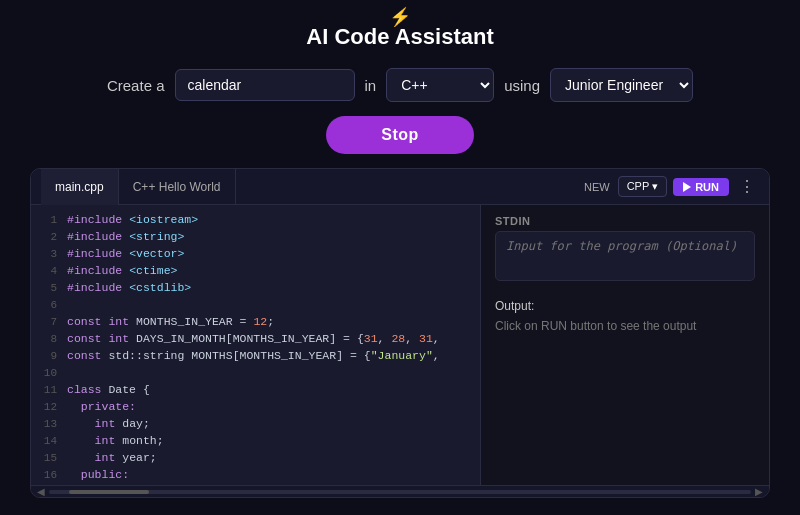 Image resolution: width=800 pixels, height=515 pixels. What do you see at coordinates (625, 250) in the screenshot?
I see `stdin-section: STDIN` at bounding box center [625, 250].